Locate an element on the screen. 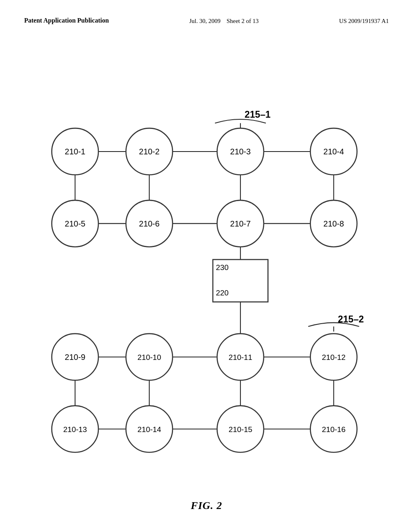  label-210-11: 210-11 is located at coordinates (240, 357).